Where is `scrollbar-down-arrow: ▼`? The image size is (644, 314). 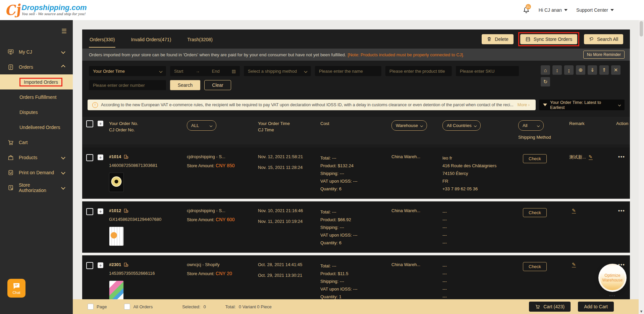
scrollbar-down-arrow: ▼ is located at coordinates (641, 311).